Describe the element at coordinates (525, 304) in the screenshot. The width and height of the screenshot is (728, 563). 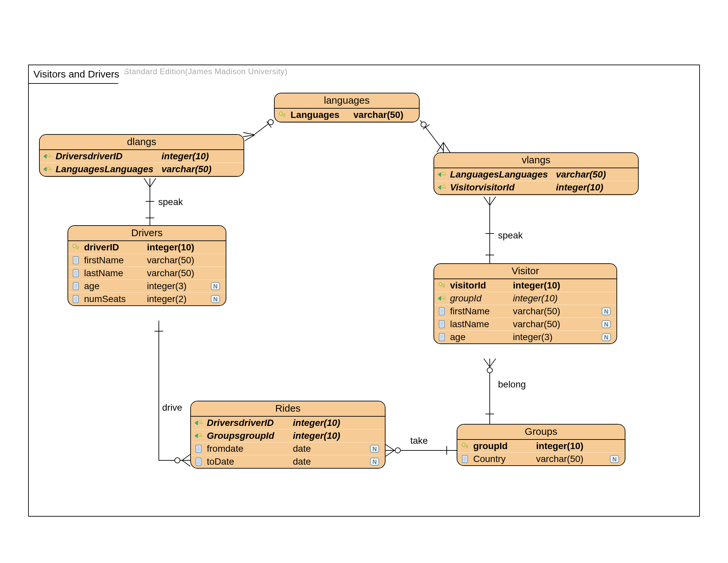
I see `entity-visitor: Visitor visitorId integer(10) groupId in…` at that location.